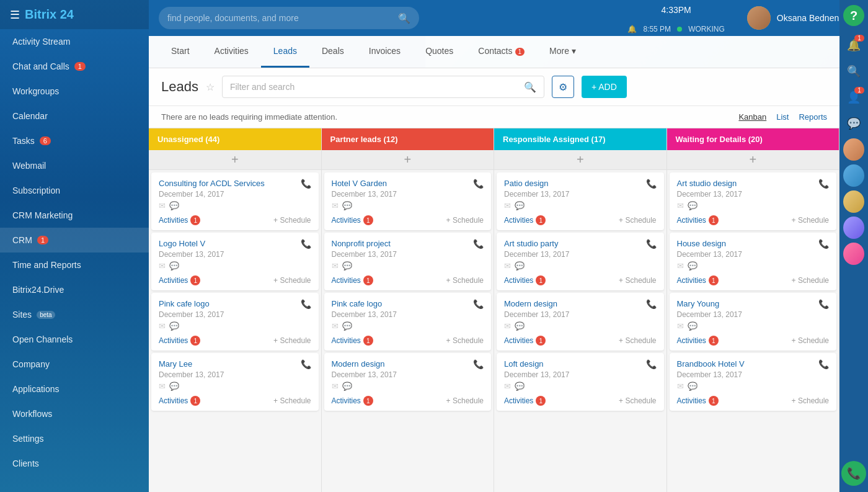 The height and width of the screenshot is (492, 868). What do you see at coordinates (74, 290) in the screenshot?
I see `sidebar-item-bitrix24-drive: Bitrix24.Drive` at bounding box center [74, 290].